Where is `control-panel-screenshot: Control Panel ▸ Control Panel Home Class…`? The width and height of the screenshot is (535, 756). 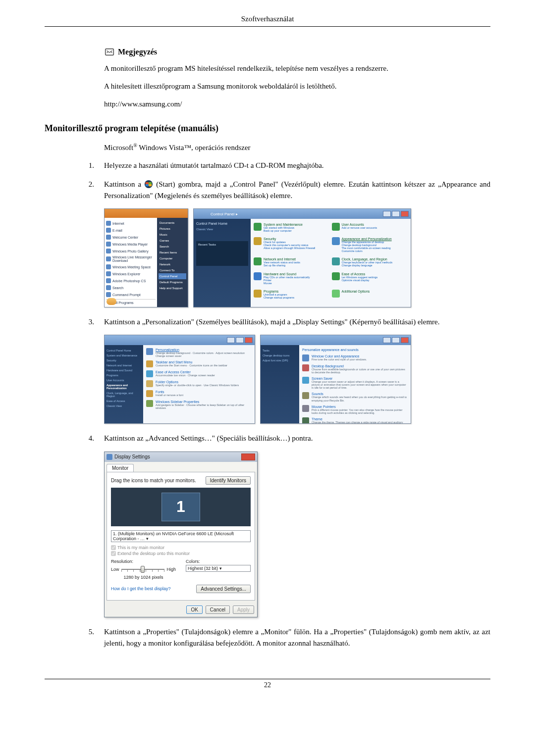 control-panel-screenshot: Control Panel ▸ Control Panel Home Class… is located at coordinates (302, 258).